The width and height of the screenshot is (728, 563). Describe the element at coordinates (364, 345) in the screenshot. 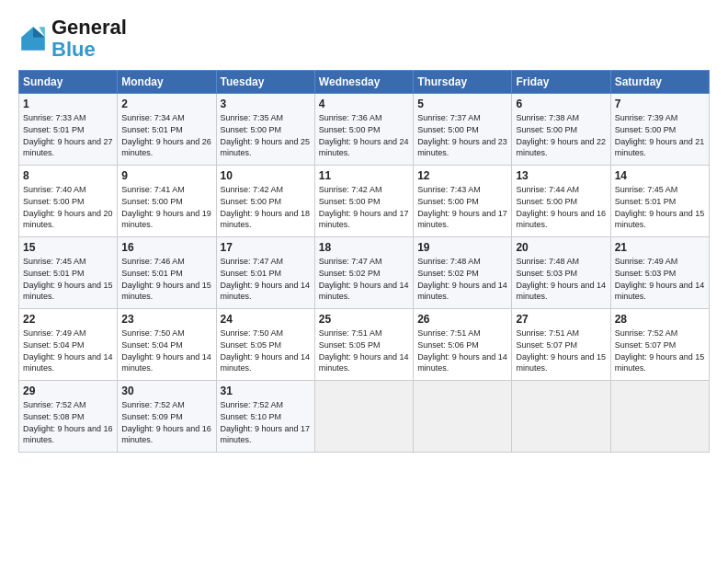

I see `calendar-cell: 25 Sunrise: 7:51 AMSunset: 5:05 PMDaylig…` at that location.